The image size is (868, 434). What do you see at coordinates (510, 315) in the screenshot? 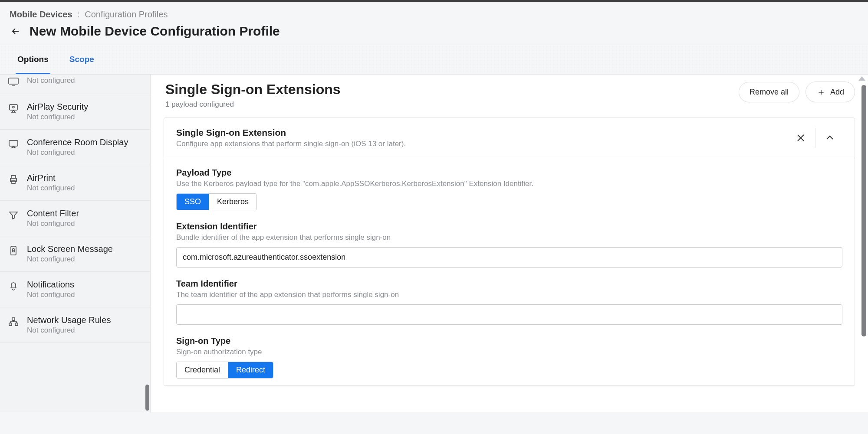
I see `team-id-input` at bounding box center [510, 315].